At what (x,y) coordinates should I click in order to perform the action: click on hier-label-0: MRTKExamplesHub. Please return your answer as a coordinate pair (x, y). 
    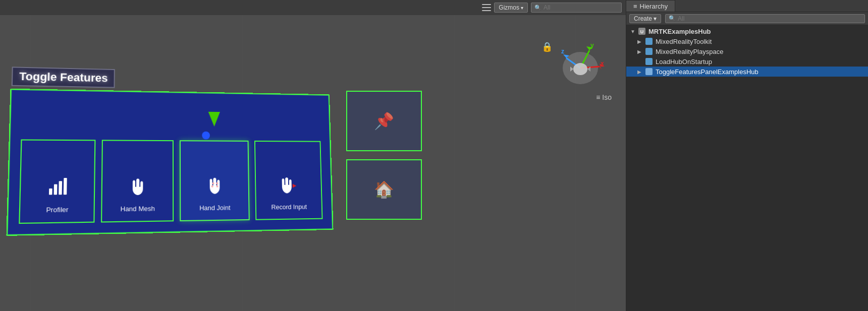
    Looking at the image, I should click on (680, 31).